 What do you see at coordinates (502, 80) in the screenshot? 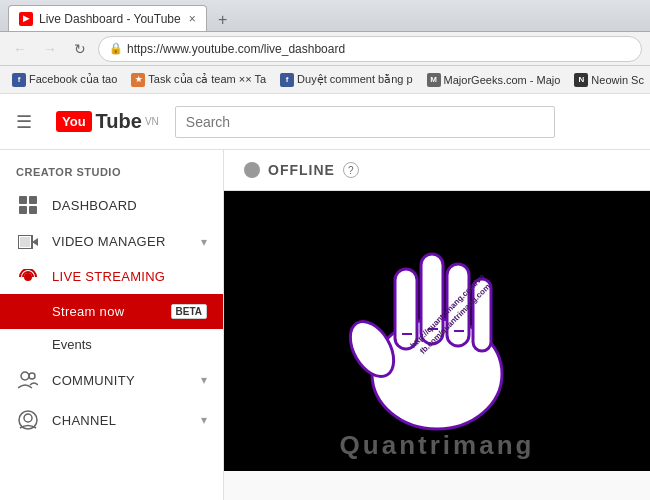
I see `bookmark-major-label: MajorGeeks.com - Majo` at bounding box center [502, 80].